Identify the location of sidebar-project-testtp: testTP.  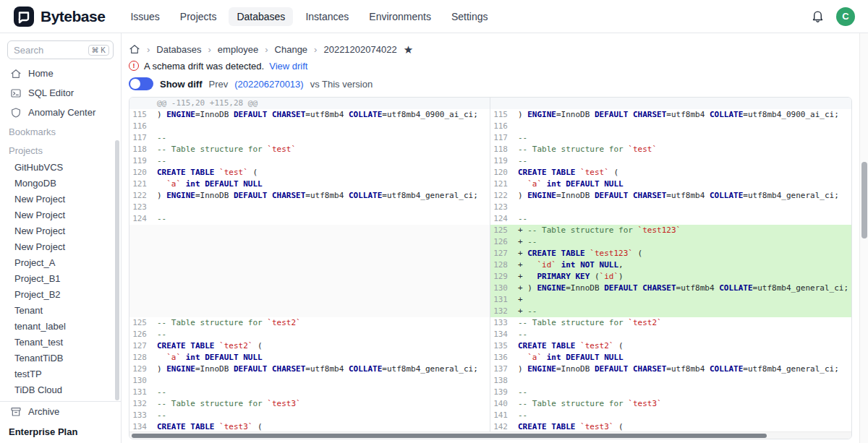
(61, 374).